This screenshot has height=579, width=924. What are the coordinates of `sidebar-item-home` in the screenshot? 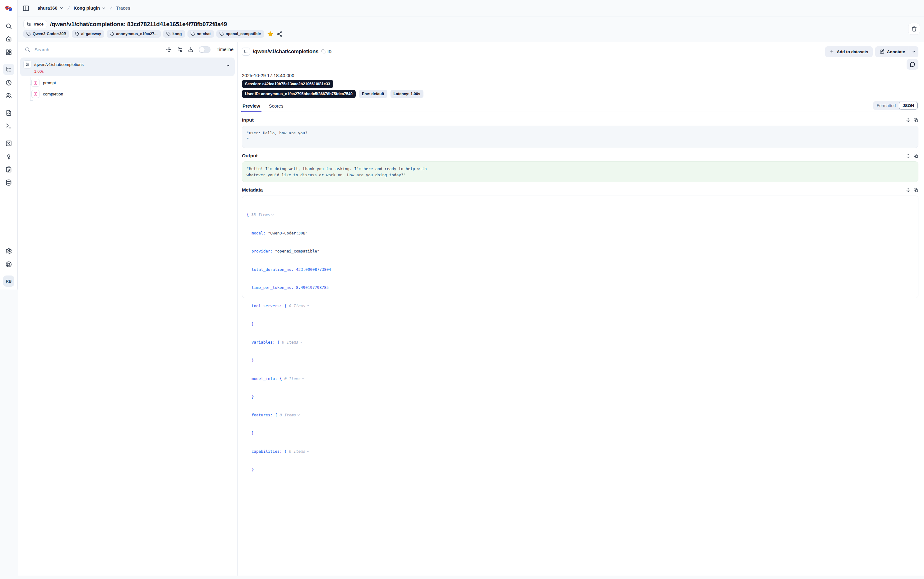 It's located at (8, 39).